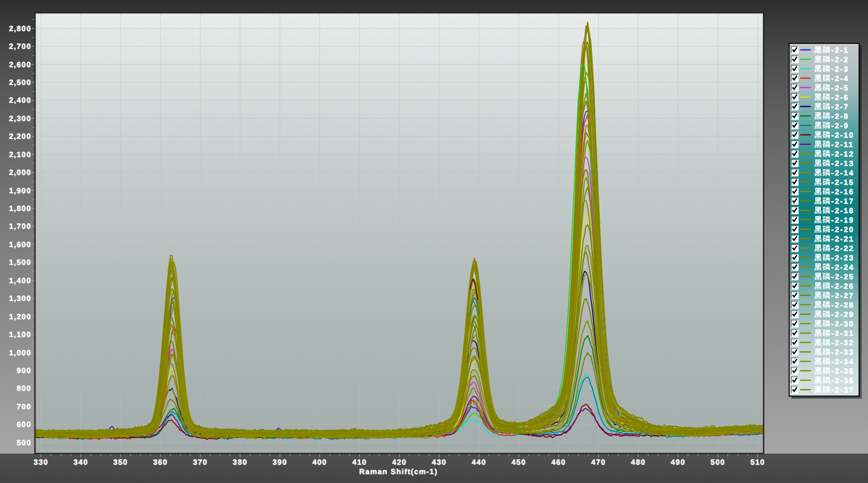  Describe the element at coordinates (843, 314) in the screenshot. I see `svg-text: -2-29` at that location.